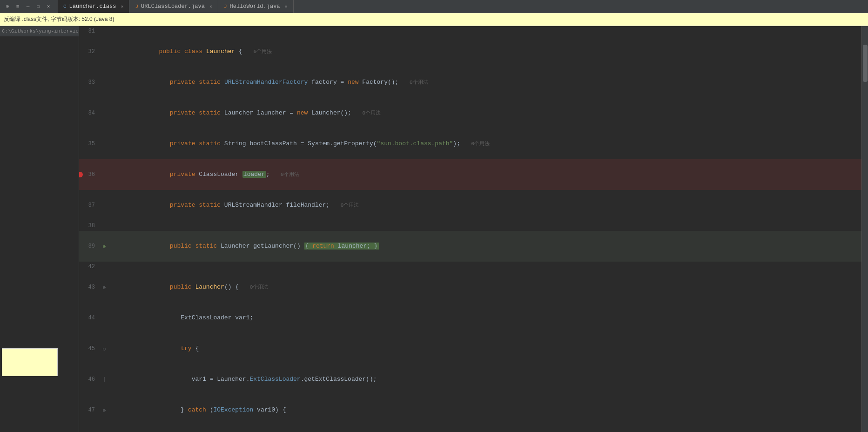 This screenshot has width=868, height=432. What do you see at coordinates (486, 246) in the screenshot?
I see `code-39: public static Launcher getLauncher() { r…` at bounding box center [486, 246].